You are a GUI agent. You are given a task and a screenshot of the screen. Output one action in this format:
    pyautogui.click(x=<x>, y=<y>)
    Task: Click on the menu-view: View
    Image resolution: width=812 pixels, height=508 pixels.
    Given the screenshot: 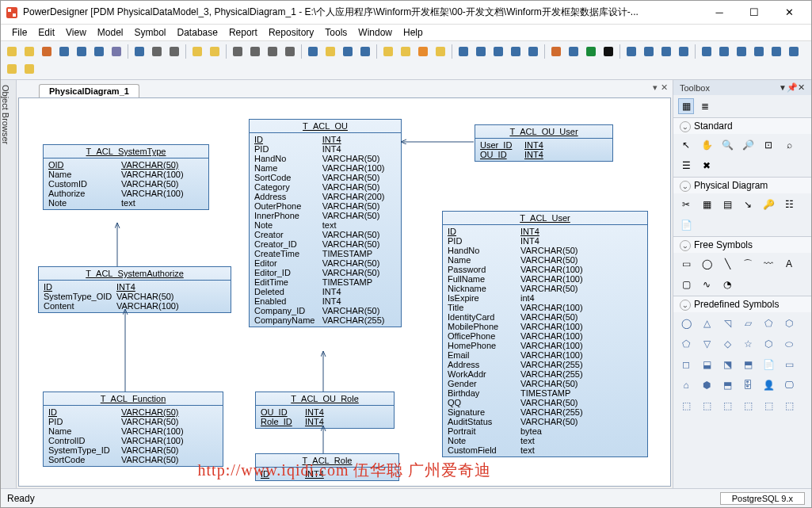 What is the action you would take?
    pyautogui.click(x=76, y=32)
    